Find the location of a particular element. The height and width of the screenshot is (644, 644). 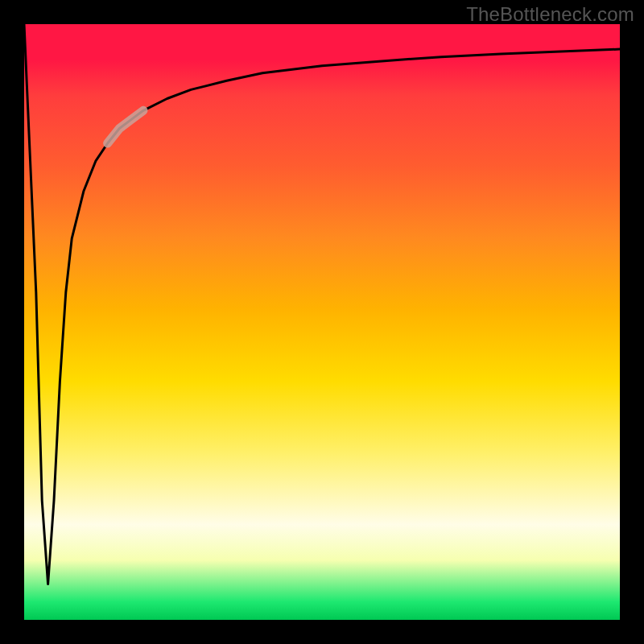

watermark-text: TheBottleneck.com is located at coordinates (551, 14).